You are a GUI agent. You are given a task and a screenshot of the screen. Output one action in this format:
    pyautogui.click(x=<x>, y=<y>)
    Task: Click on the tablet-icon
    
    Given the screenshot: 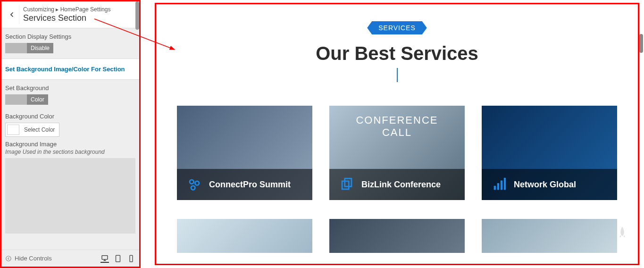 What is the action you would take?
    pyautogui.click(x=118, y=259)
    